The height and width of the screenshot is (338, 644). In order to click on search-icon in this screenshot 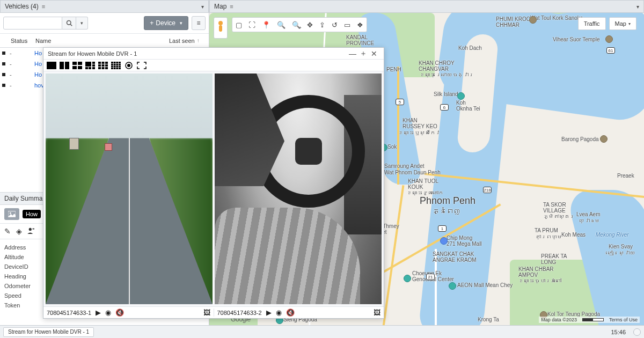, I will do `click(69, 23)`.